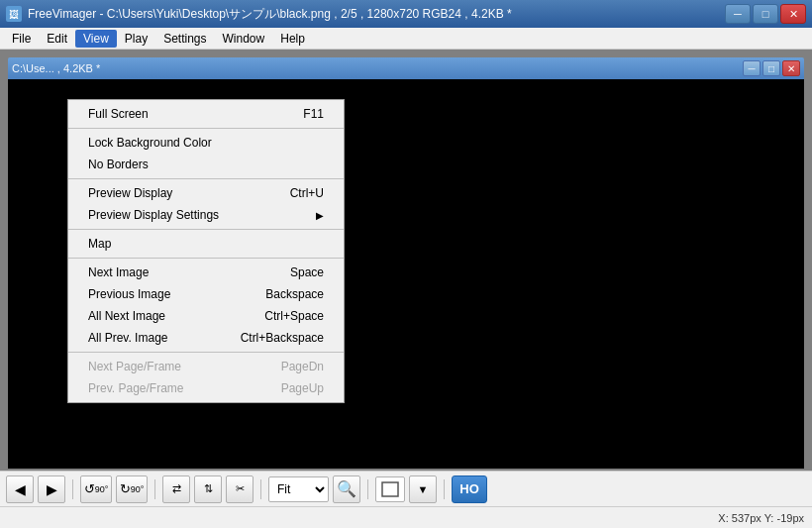 This screenshot has width=812, height=528. What do you see at coordinates (791, 68) in the screenshot?
I see `inner-close-button: ✕` at bounding box center [791, 68].